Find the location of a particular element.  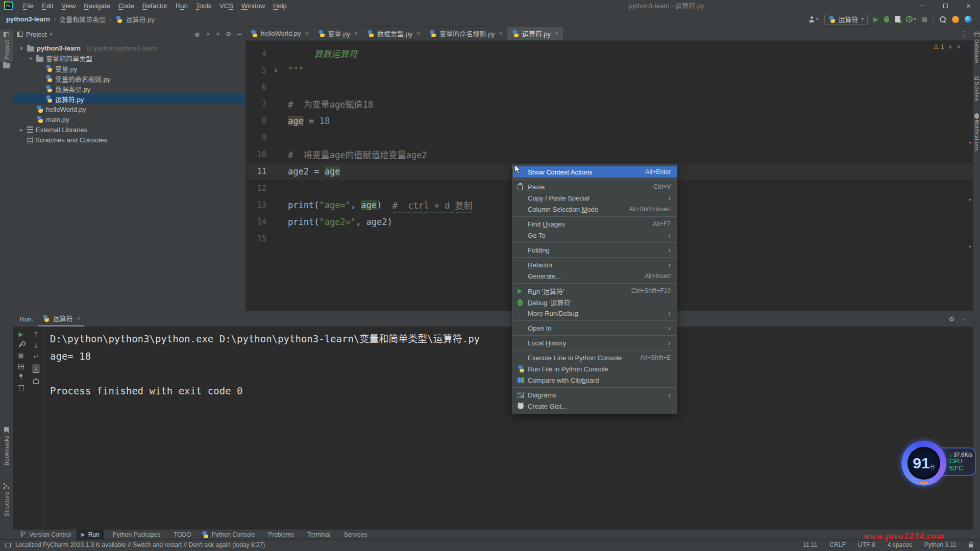

tree-row: ▸External Libraries is located at coordinates (130, 130).